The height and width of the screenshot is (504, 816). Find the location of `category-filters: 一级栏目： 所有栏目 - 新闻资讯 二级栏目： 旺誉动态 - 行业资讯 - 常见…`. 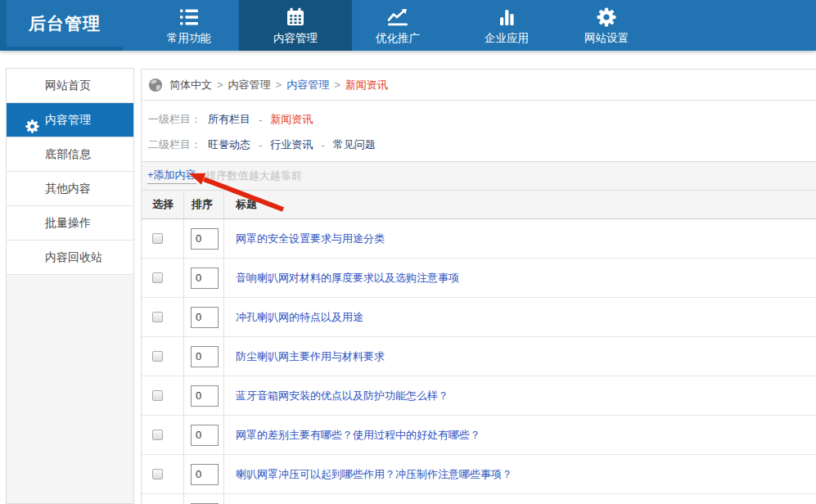

category-filters: 一级栏目： 所有栏目 - 新闻资讯 二级栏目： 旺誉动态 - 行业资讯 - 常见… is located at coordinates (479, 131).